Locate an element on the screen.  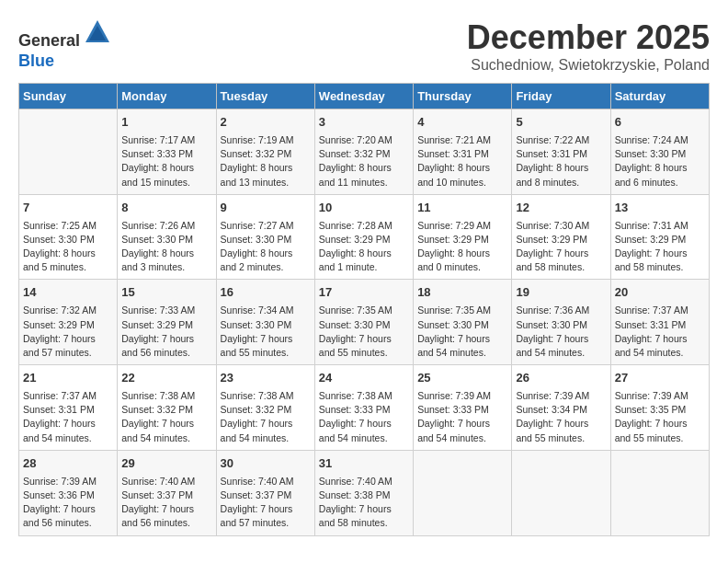
day-info: Sunrise: 7:39 AM Sunset: 3:35 PM Dayligh… is located at coordinates (660, 418).